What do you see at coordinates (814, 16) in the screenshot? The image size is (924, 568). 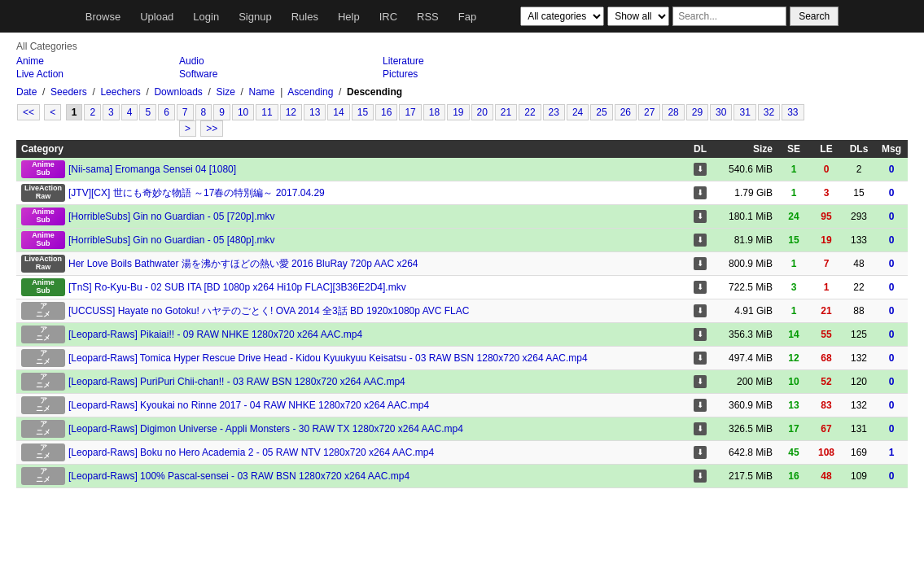 I see `search-button: Search` at bounding box center [814, 16].